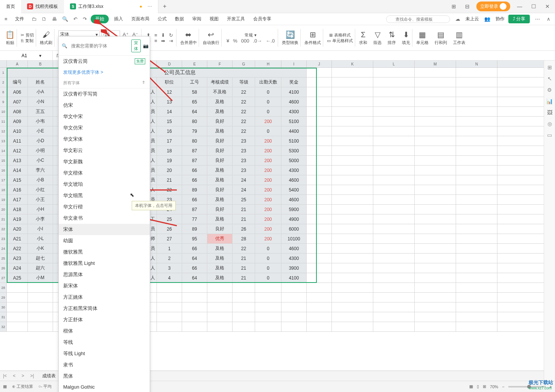  I want to click on dec-dec-icon: ←.0, so click(270, 41).